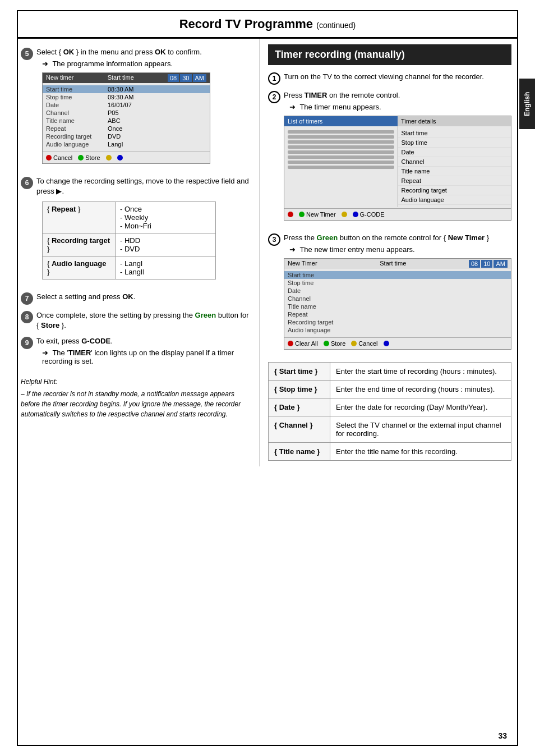  What do you see at coordinates (126, 129) in the screenshot?
I see `dialog-row-repeat: Repeat Once` at bounding box center [126, 129].